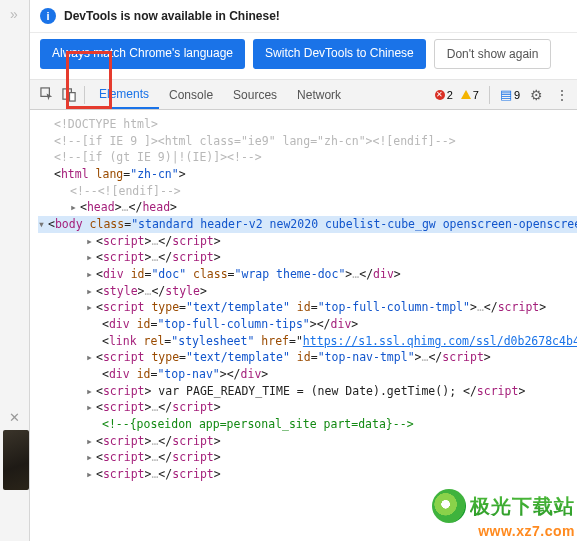  I want to click on script-template-element: <script type="text/template" id="top-nav…, so click(308, 358).